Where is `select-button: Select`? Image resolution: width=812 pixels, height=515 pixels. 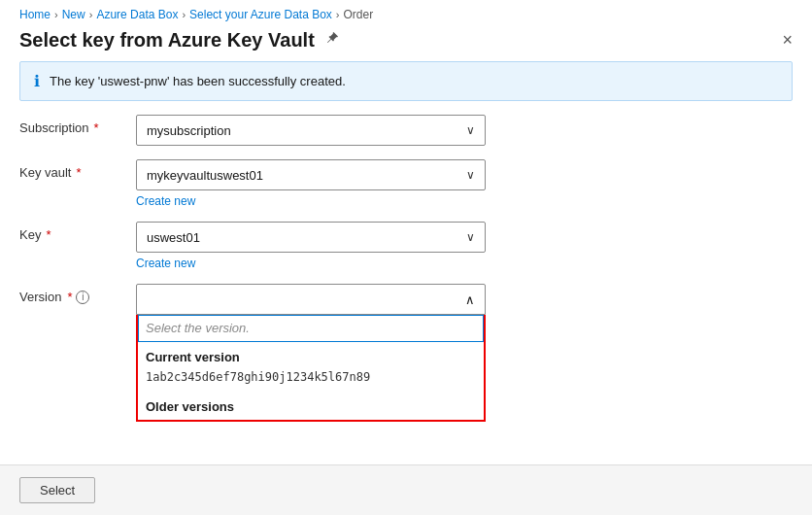 select-button: Select is located at coordinates (57, 490).